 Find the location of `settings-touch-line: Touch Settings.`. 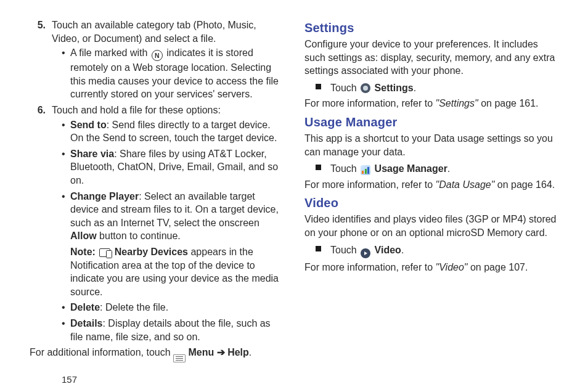

settings-touch-line: Touch Settings. is located at coordinates (437, 88).